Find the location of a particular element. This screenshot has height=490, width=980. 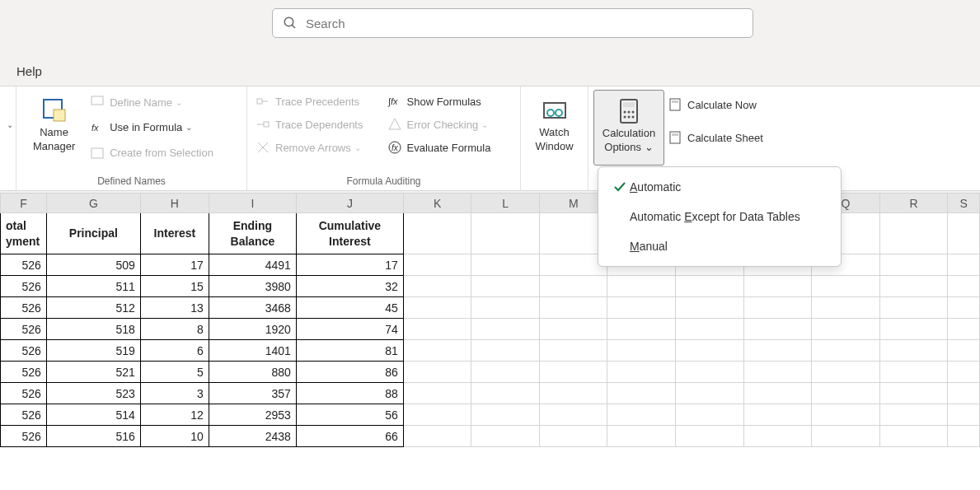

column-header-I: I is located at coordinates (252, 203).